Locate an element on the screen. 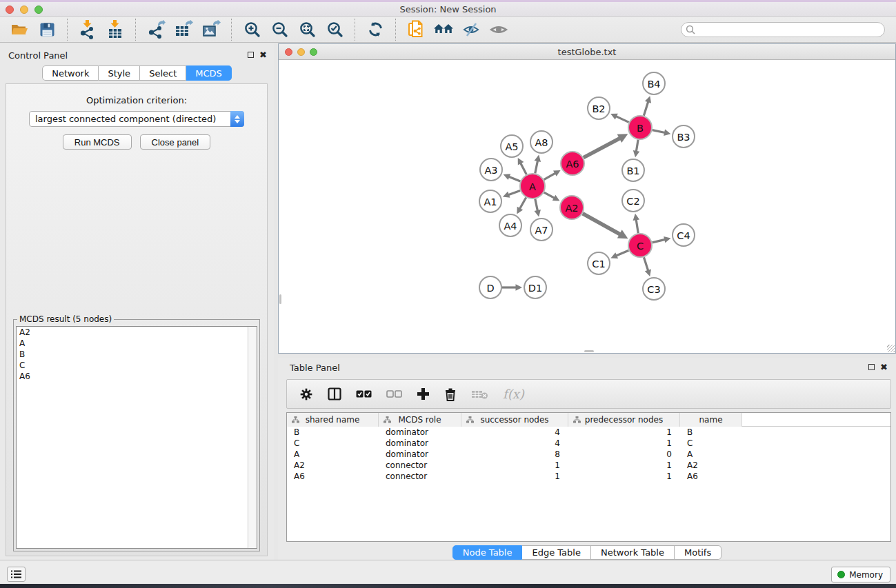 The width and height of the screenshot is (896, 588). zoom-out-button is located at coordinates (279, 30).